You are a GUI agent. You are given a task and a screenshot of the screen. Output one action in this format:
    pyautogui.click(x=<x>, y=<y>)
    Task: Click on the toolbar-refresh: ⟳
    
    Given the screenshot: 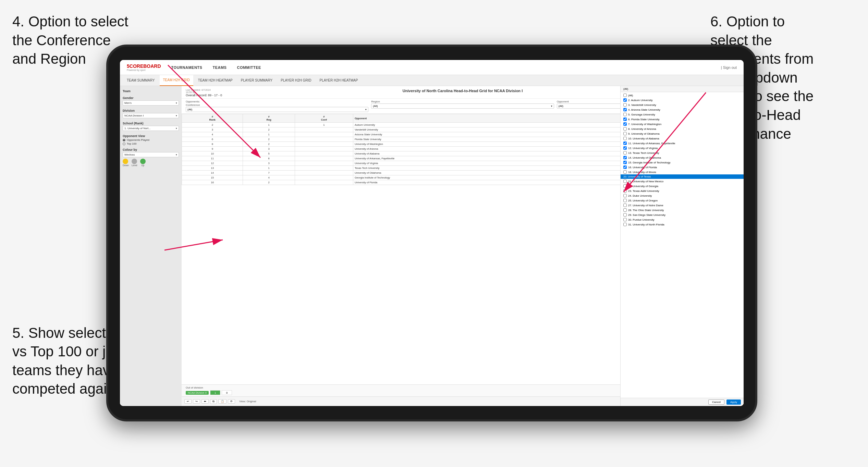 What is the action you would take?
    pyautogui.click(x=232, y=402)
    